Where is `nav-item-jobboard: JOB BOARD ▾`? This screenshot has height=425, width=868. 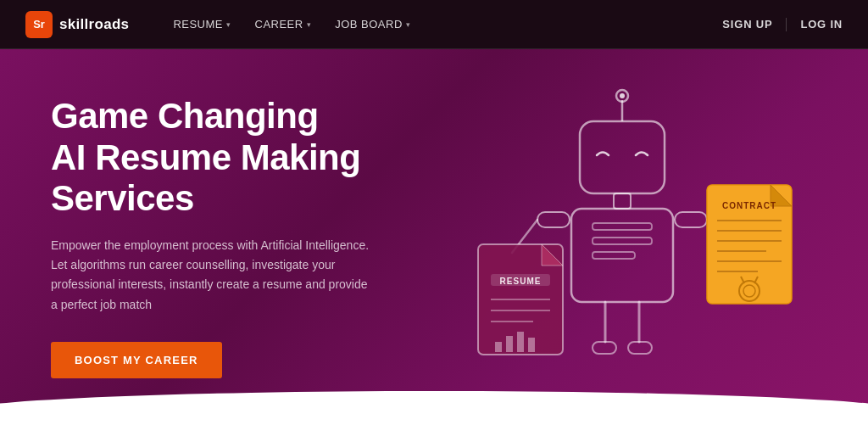 nav-item-jobboard: JOB BOARD ▾ is located at coordinates (373, 24).